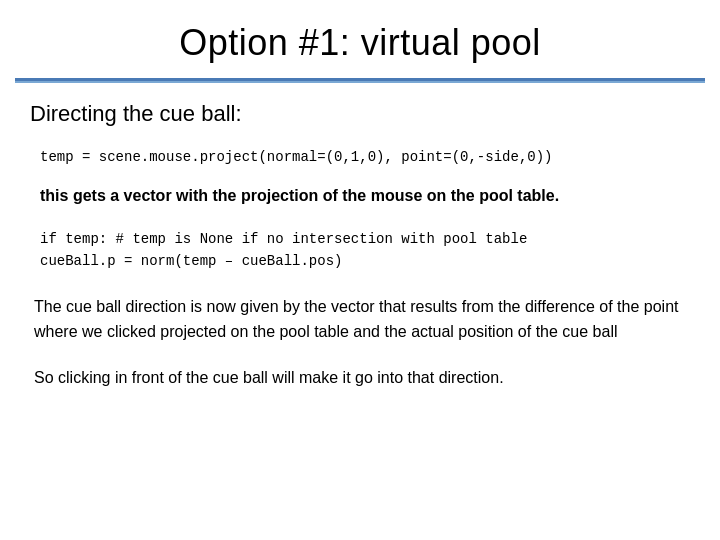 The width and height of the screenshot is (720, 540). What do you see at coordinates (360, 261) in the screenshot?
I see `code-line-2b: cueBall.p = norm(temp – cueBall.pos)` at bounding box center [360, 261].